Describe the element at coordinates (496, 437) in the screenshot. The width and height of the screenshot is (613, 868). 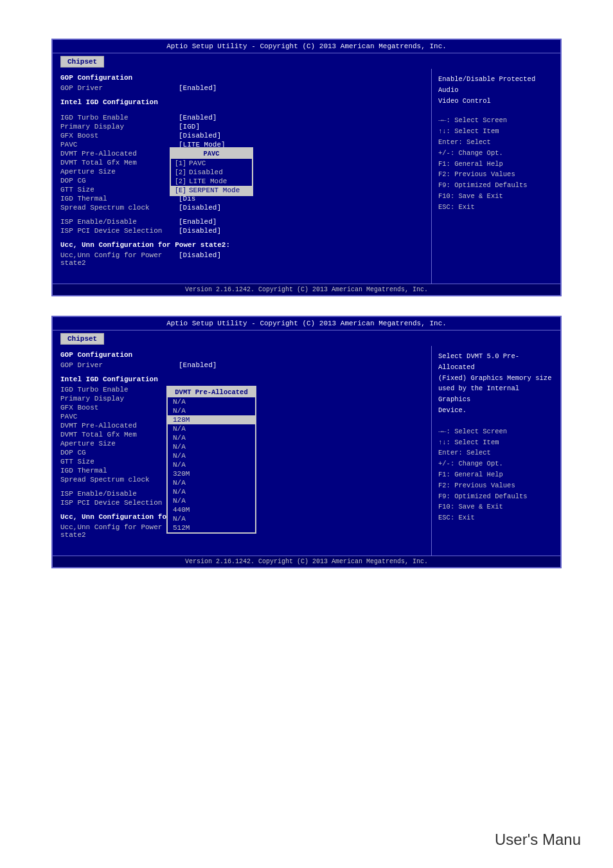
I see `sidebar-help-text-2: Select DVMT 5.0 Pre-Allocated(Fixed) Gra…` at that location.